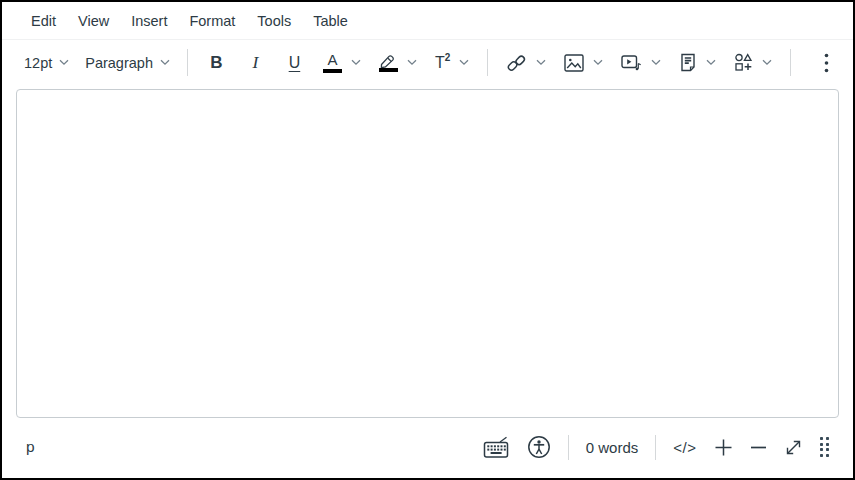  Describe the element at coordinates (38, 63) in the screenshot. I see `font-size-value: 12pt` at that location.